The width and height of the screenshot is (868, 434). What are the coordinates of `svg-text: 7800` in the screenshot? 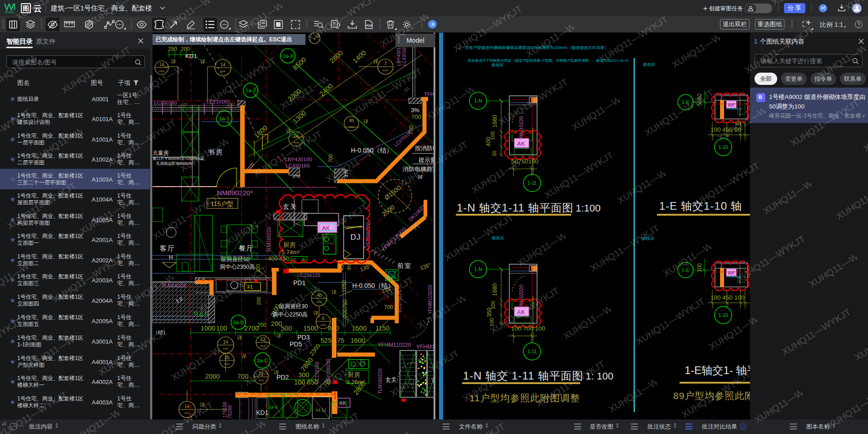 It's located at (307, 364).